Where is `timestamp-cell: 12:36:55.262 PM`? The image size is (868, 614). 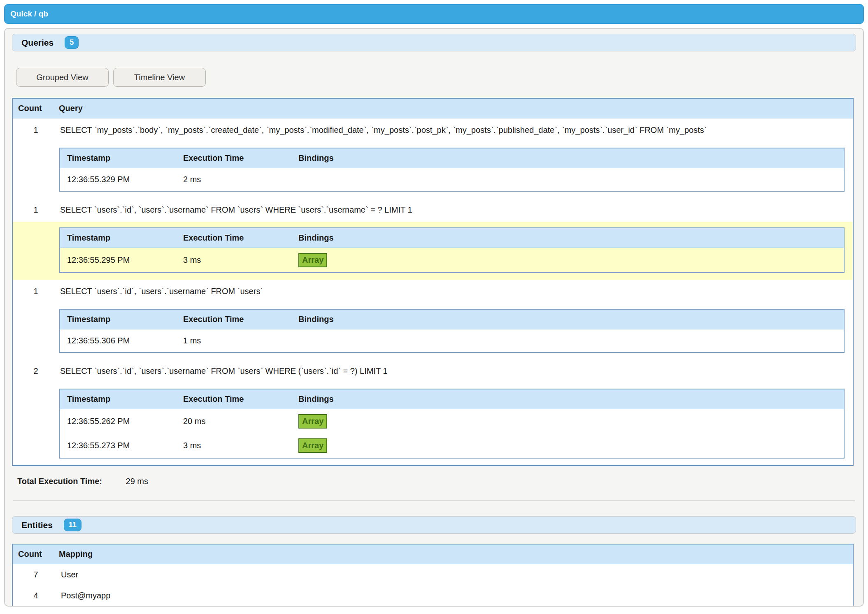 timestamp-cell: 12:36:55.262 PM is located at coordinates (118, 422).